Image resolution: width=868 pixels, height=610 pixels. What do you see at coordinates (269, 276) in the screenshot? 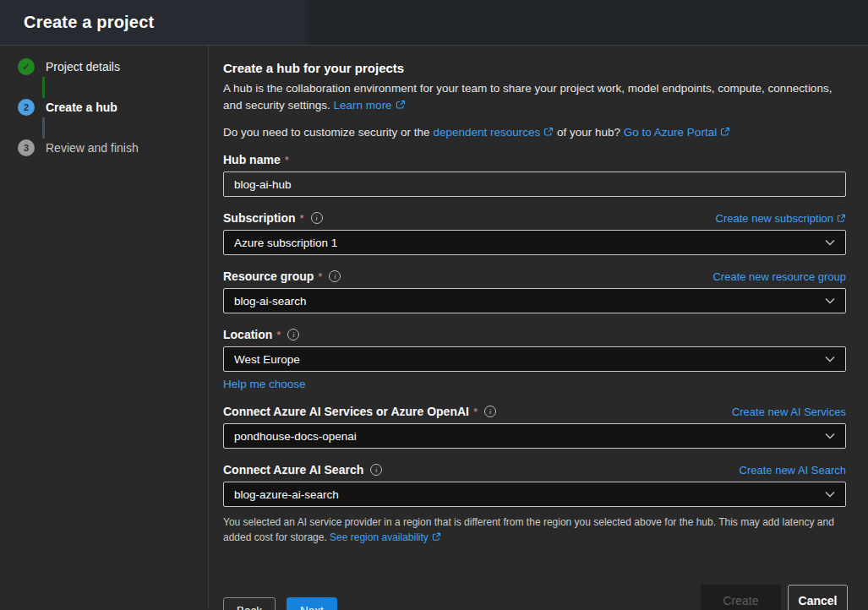
I see `resource-group-label: Resource group` at bounding box center [269, 276].